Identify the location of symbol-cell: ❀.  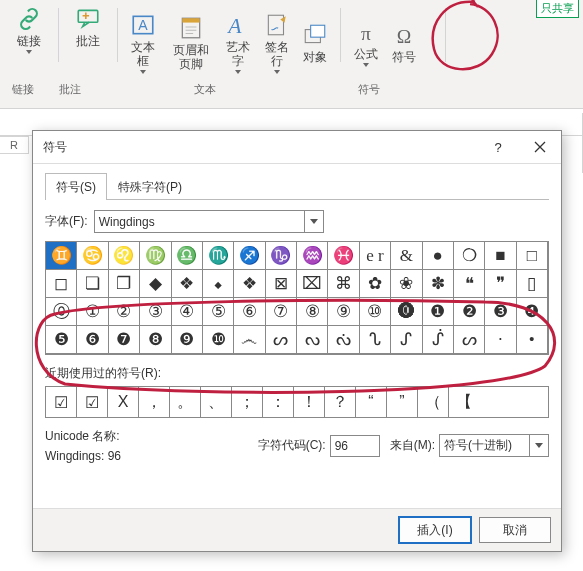
(406, 284).